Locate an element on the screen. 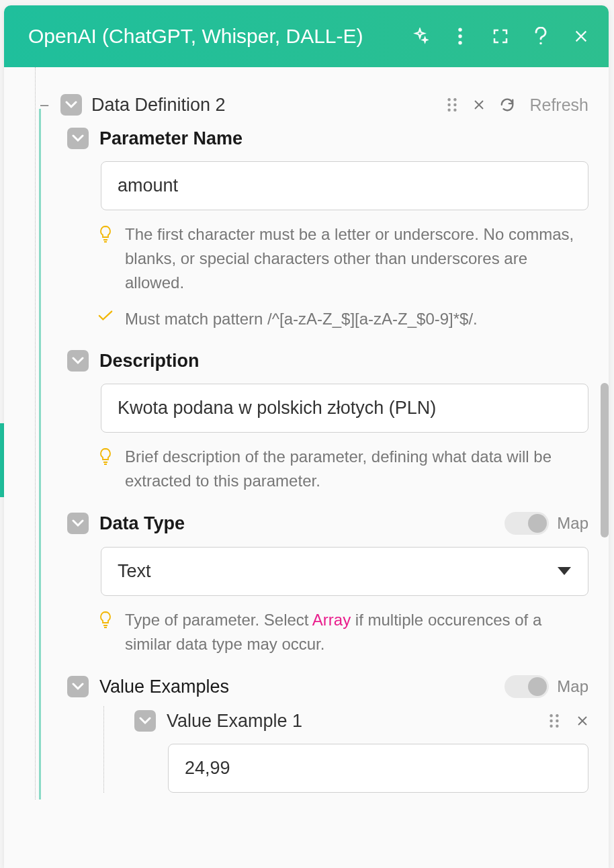 This screenshot has height=868, width=614. parameter-name-input is located at coordinates (345, 185).